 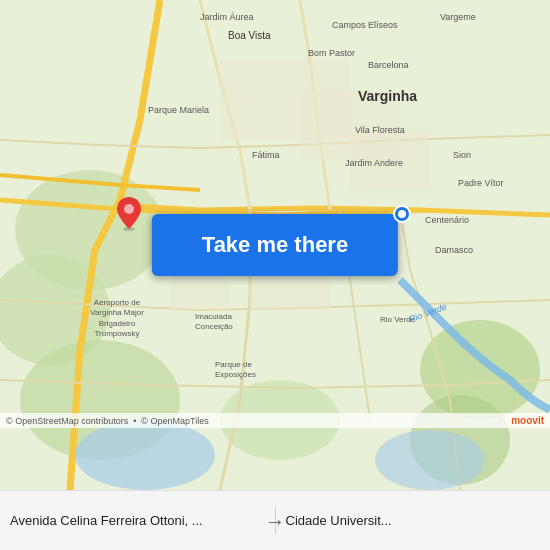 I want to click on red-location-pin, so click(x=129, y=215).